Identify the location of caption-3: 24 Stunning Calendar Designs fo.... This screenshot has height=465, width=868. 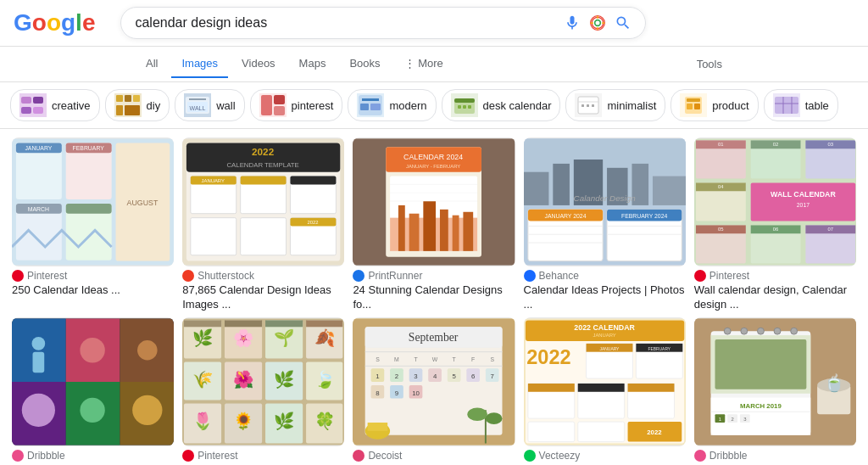
(434, 298).